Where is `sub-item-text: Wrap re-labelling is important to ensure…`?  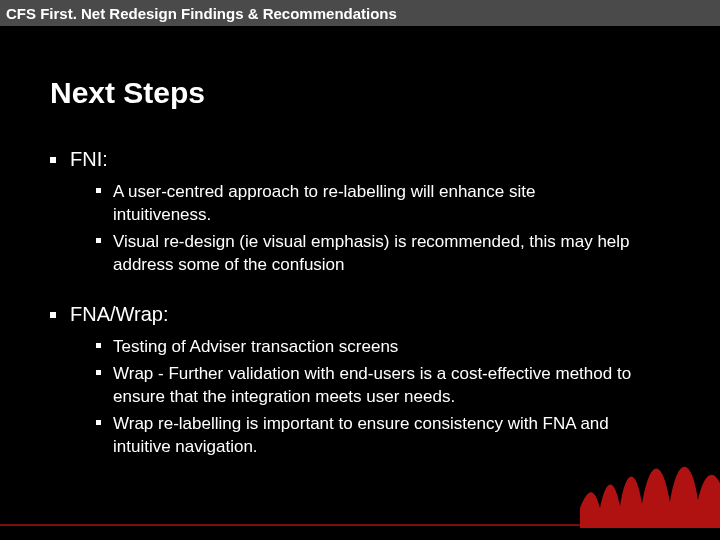
sub-item-text: Wrap re-labelling is important to ensure… is located at coordinates (373, 436).